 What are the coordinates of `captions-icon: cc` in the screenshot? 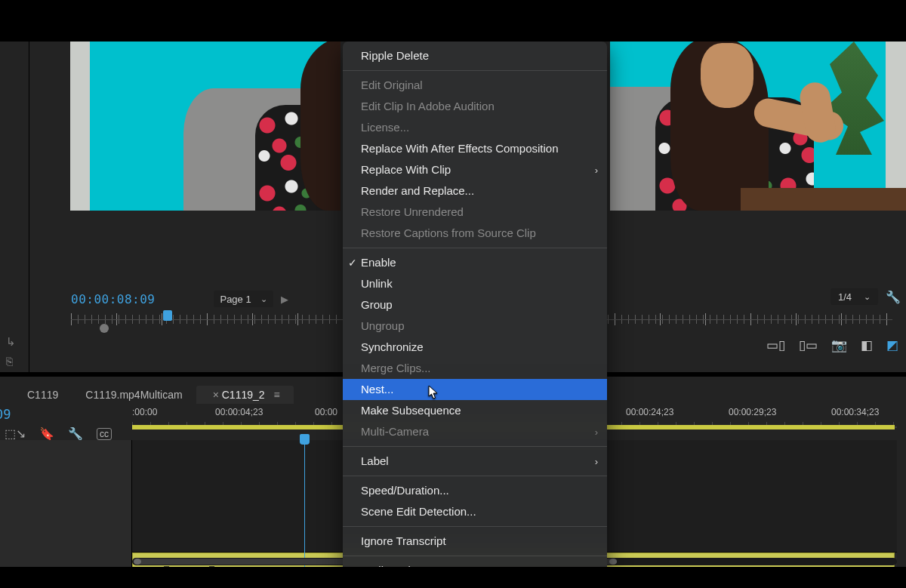 It's located at (104, 434).